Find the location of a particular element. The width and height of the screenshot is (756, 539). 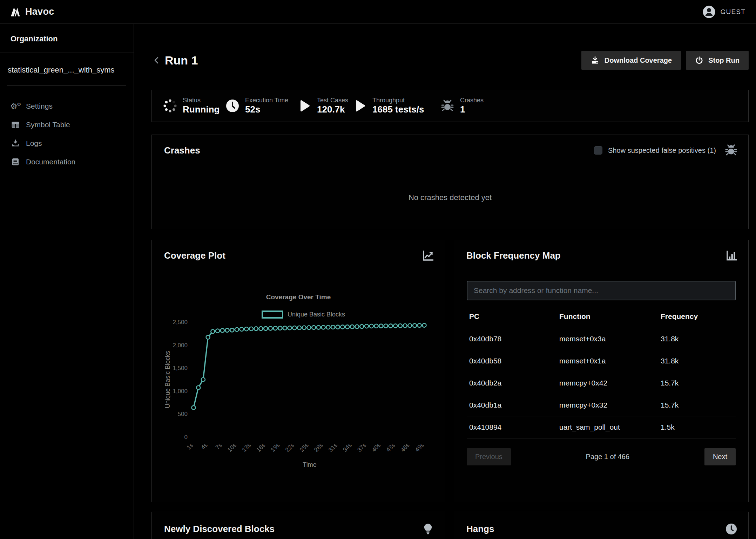

bar-chart-icon is located at coordinates (731, 256).